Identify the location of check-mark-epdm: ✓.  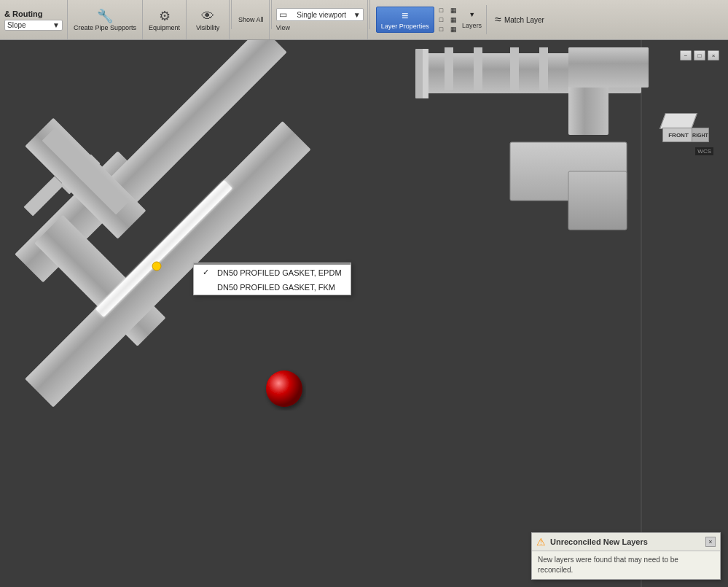
(208, 273).